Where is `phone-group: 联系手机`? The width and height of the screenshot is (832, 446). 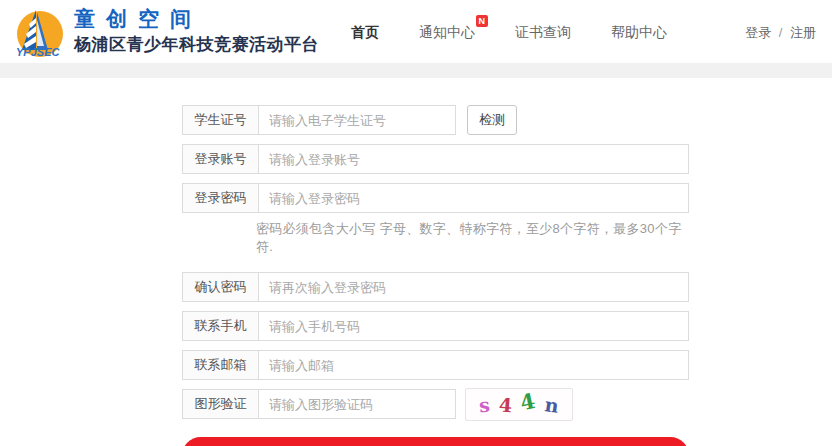
phone-group: 联系手机 is located at coordinates (436, 326).